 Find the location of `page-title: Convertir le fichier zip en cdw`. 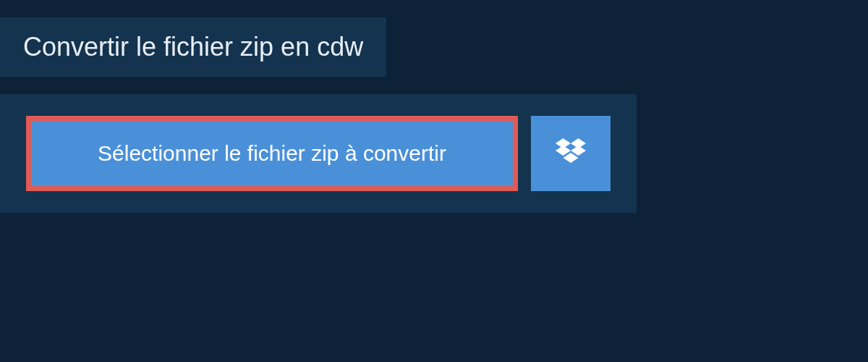

page-title: Convertir le fichier zip en cdw is located at coordinates (193, 47).